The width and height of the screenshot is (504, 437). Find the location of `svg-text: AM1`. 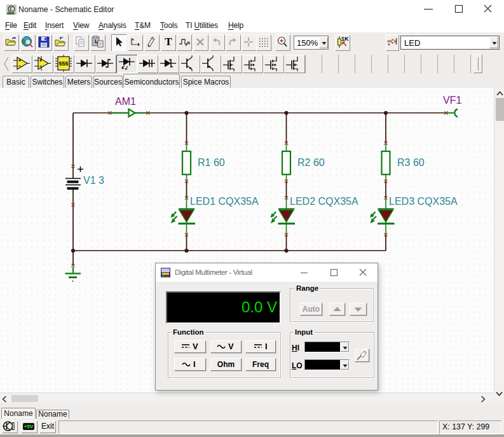

svg-text: AM1 is located at coordinates (126, 102).